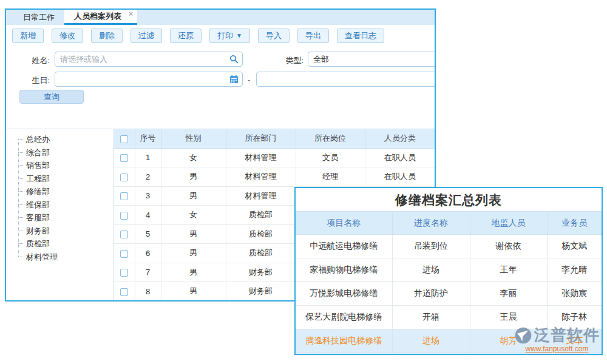  Describe the element at coordinates (557, 349) in the screenshot. I see `watermark-url: www.fanpusoft.com` at that location.